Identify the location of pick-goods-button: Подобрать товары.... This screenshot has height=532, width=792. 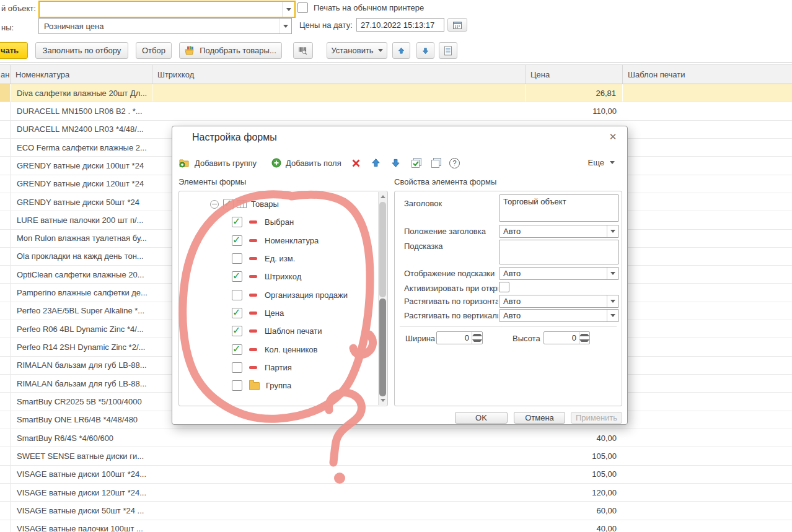
(231, 51).